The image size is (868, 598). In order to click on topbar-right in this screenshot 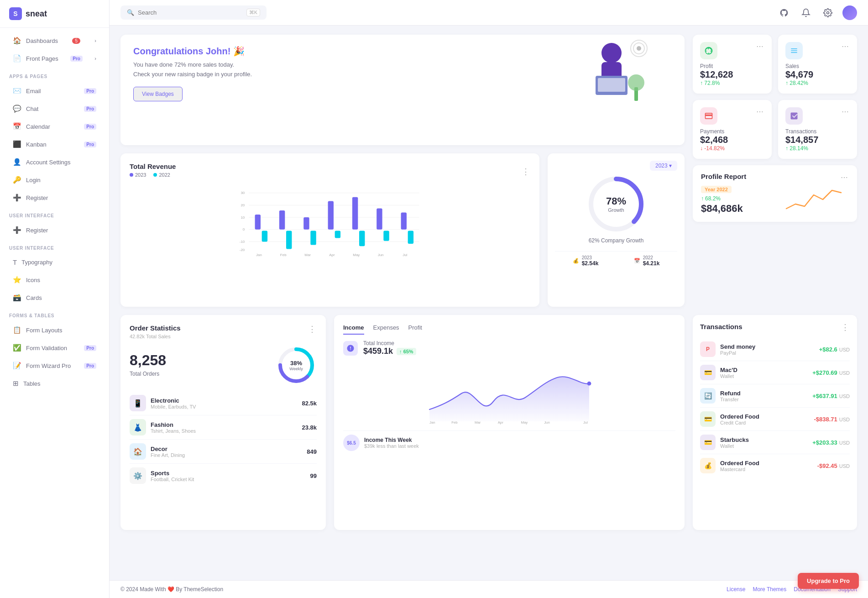, I will do `click(817, 13)`.